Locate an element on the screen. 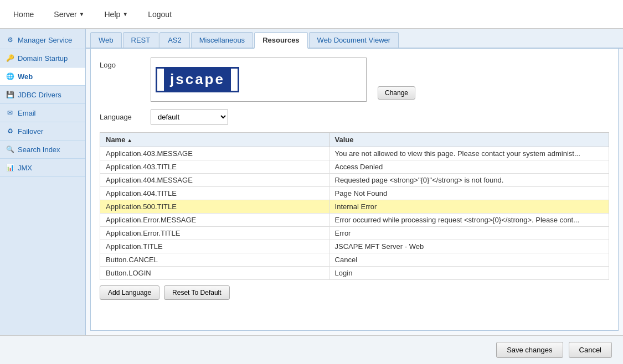 This screenshot has height=364, width=623. resource-value-cell: Error is located at coordinates (468, 233).